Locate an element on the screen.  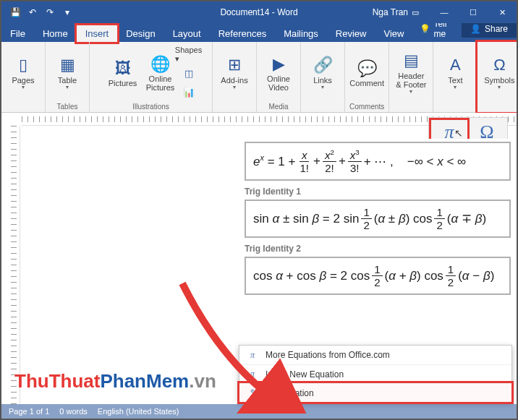
watermark: ThuThuatPhanMem.vn is located at coordinates (116, 382).